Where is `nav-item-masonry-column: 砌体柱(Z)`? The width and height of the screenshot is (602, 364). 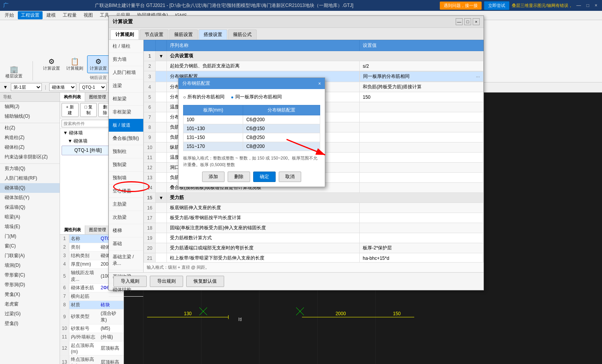 nav-item-masonry-column: 砌体柱(Z) is located at coordinates (30, 147).